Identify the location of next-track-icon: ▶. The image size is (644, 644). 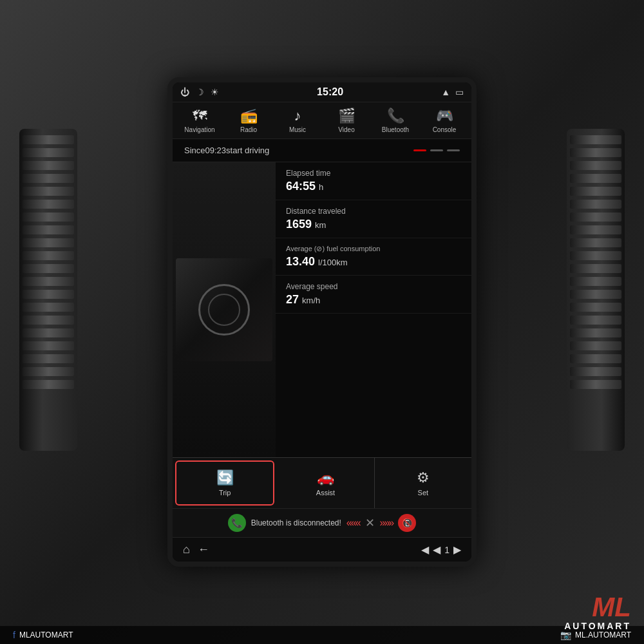
(457, 550).